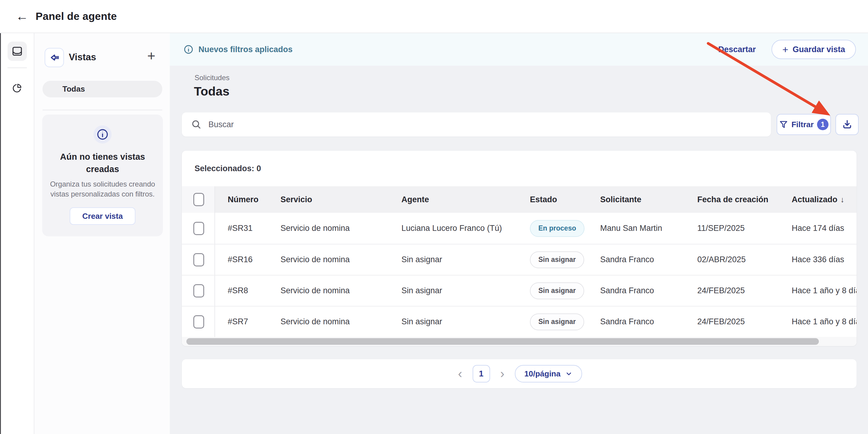 The width and height of the screenshot is (868, 434). I want to click on previous-page-button: ‹, so click(460, 374).